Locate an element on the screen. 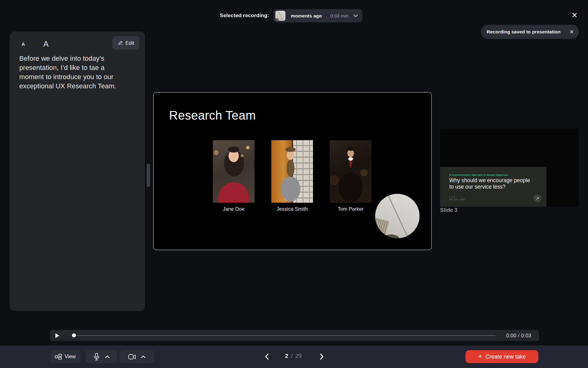 This screenshot has height=368, width=588. font-size-decrease-button: A is located at coordinates (23, 44).